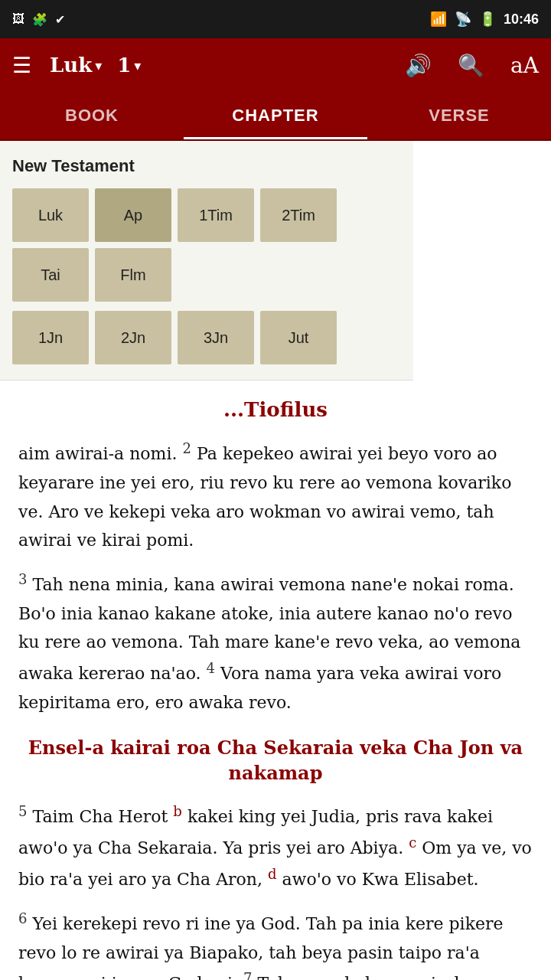 The image size is (551, 980). I want to click on book-grid-row2: 1Jn 2Jn 3Jn Jut, so click(207, 338).